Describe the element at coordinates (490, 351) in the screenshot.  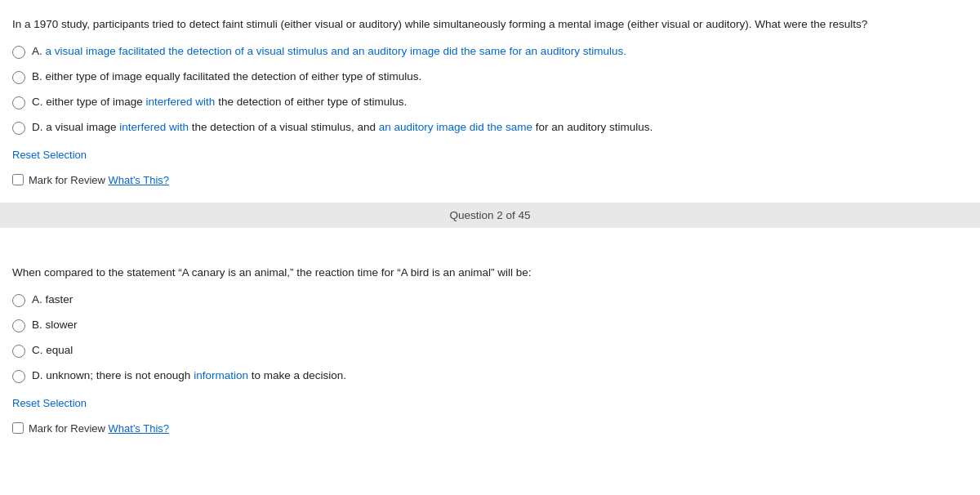
I see `question-2-option-c: C. equal` at that location.